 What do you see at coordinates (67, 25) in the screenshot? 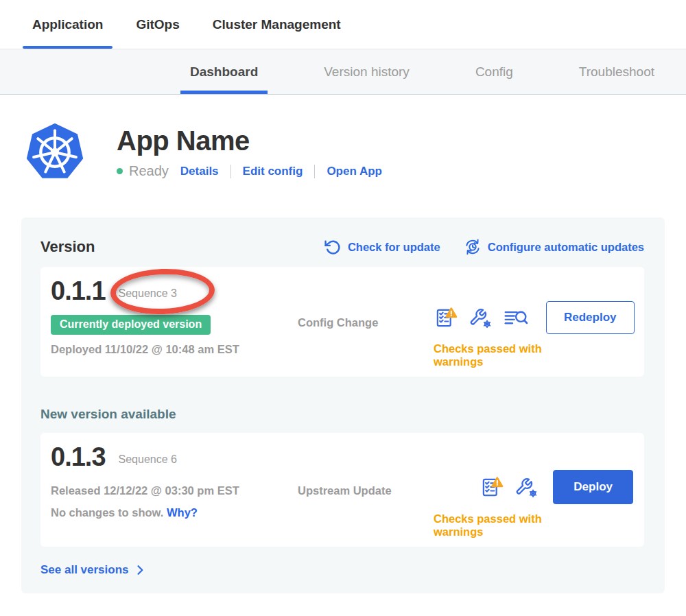
I see `tab-application-label: Application` at bounding box center [67, 25].